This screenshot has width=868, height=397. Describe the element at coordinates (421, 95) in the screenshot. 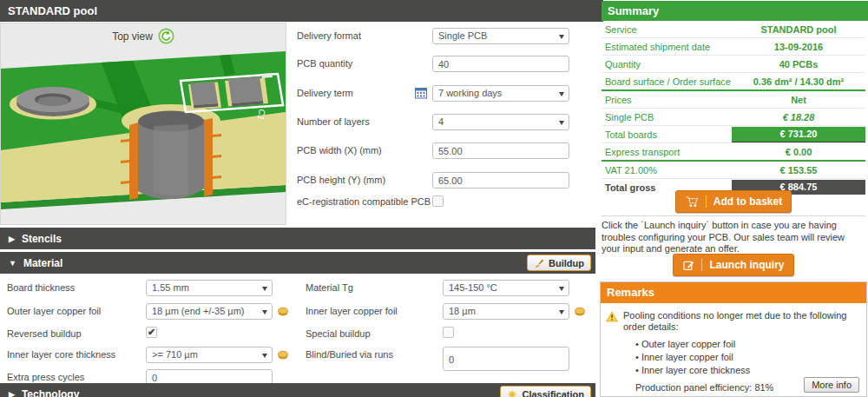

I see `calendar-icon` at that location.